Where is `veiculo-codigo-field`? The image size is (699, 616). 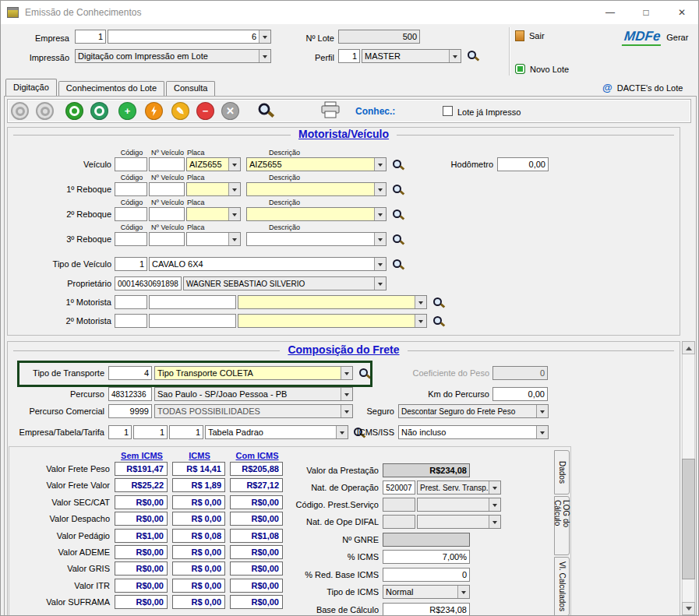 veiculo-codigo-field is located at coordinates (131, 164).